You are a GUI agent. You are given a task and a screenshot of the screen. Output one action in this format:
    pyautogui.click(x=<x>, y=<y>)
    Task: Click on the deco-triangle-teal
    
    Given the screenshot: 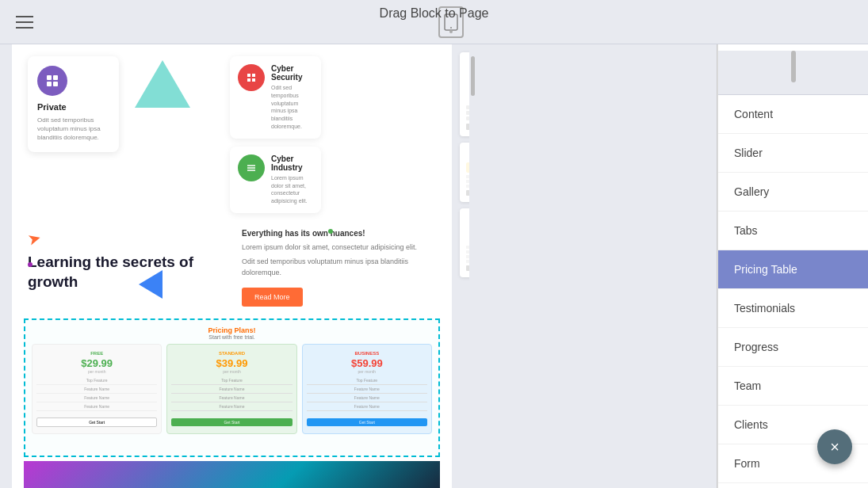 What is the action you would take?
    pyautogui.click(x=163, y=84)
    